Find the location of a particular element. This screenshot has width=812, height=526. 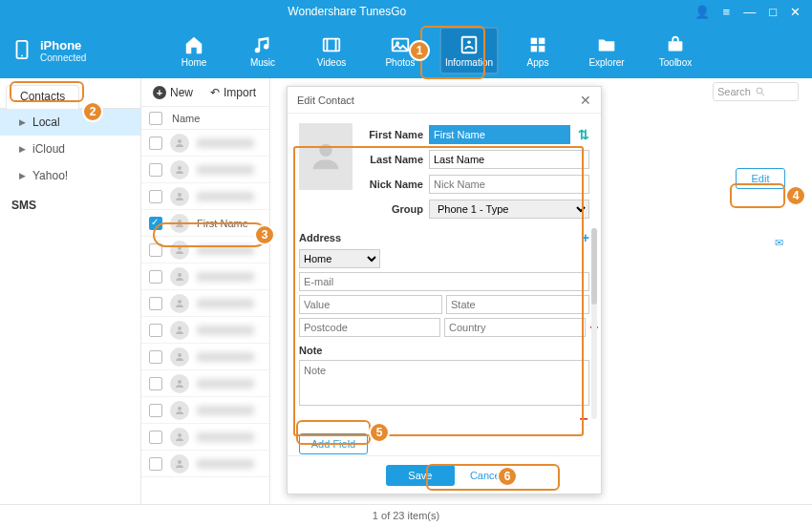

title-bar: Wondershare TunesGo 👤 ≡ — □ ✕ is located at coordinates (406, 11).